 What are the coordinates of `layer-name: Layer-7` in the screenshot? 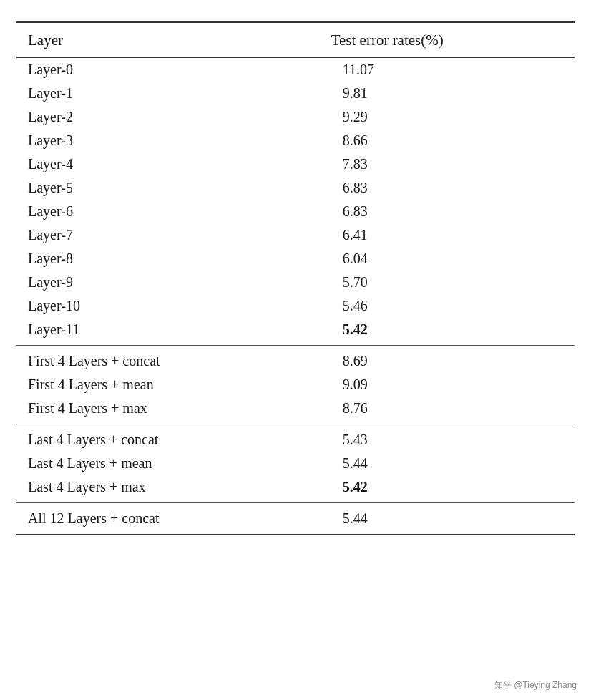 It's located at (145, 235).